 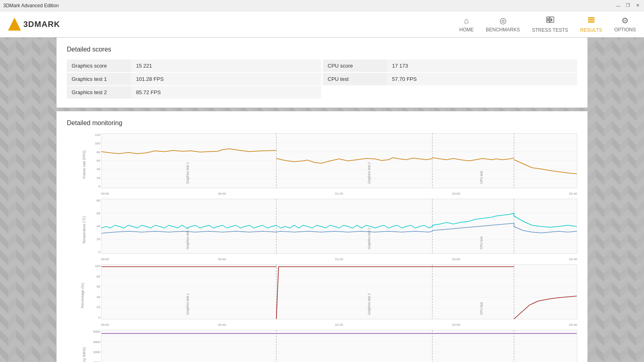 What do you see at coordinates (34, 24) in the screenshot?
I see `logo: 3DMARK` at bounding box center [34, 24].